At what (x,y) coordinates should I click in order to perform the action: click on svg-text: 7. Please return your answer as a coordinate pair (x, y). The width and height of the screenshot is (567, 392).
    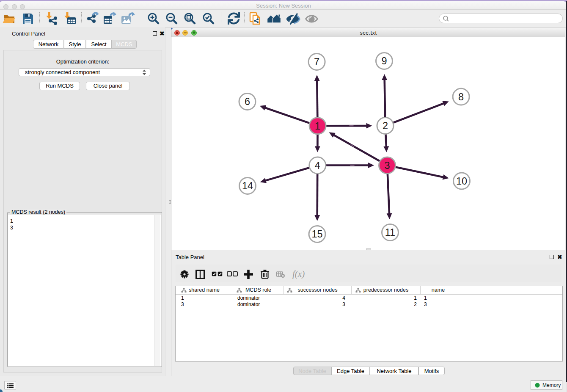
    Looking at the image, I should click on (317, 62).